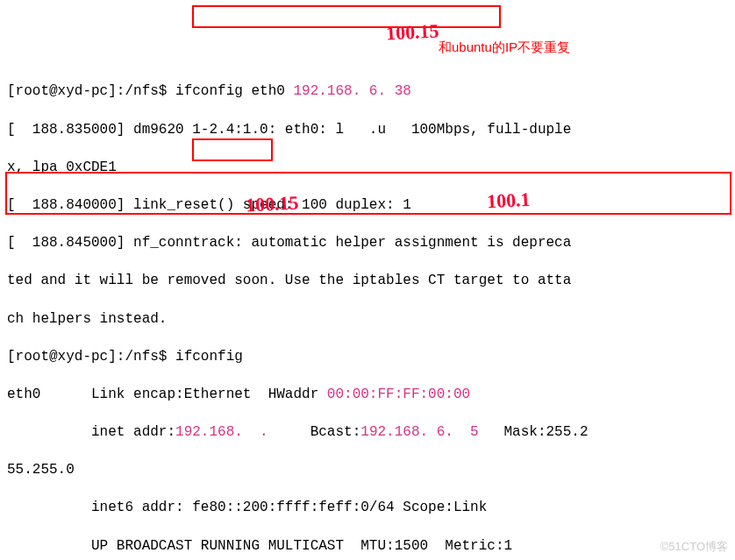  Describe the element at coordinates (398, 394) in the screenshot. I see `hwaddr: 00:00:FF:FF:00:00` at that location.